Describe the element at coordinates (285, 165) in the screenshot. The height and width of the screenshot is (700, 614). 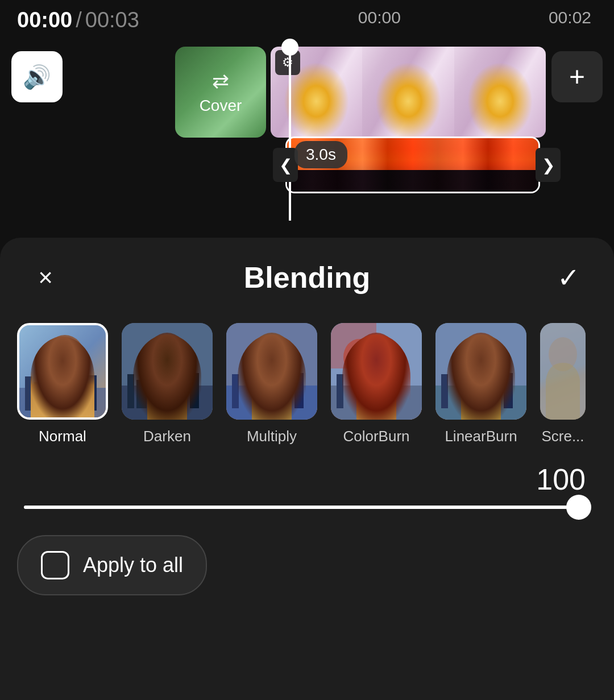
I see `chevron-left-icon: ❮` at that location.